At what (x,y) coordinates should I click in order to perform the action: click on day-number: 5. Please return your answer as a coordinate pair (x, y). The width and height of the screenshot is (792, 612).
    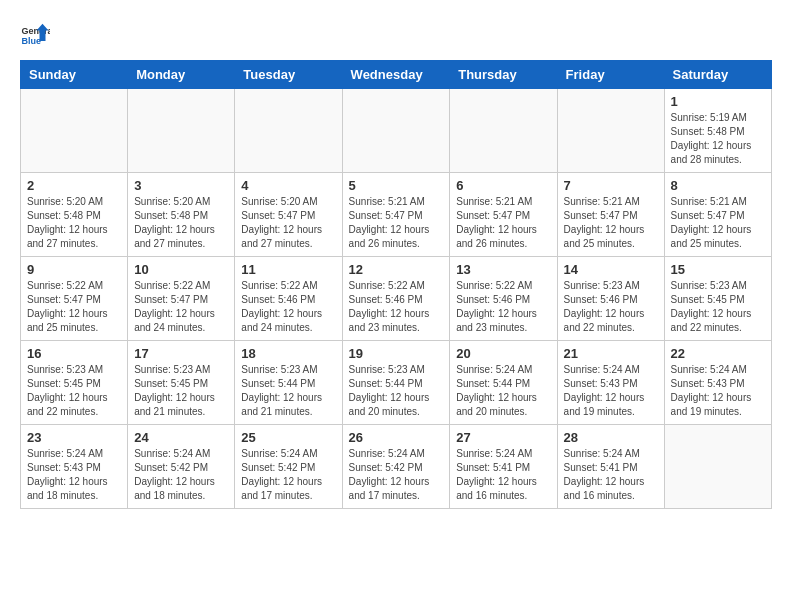
    Looking at the image, I should click on (396, 186).